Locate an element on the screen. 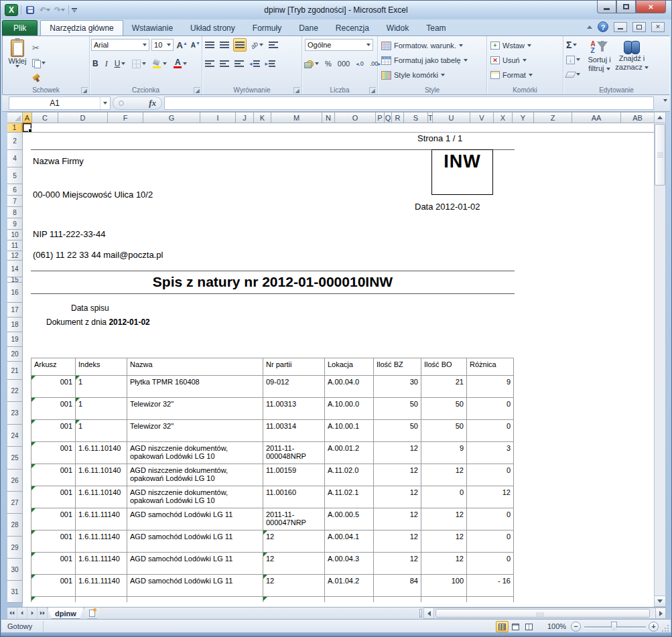 The image size is (672, 637). workbook-close-button: ✕ is located at coordinates (658, 27).